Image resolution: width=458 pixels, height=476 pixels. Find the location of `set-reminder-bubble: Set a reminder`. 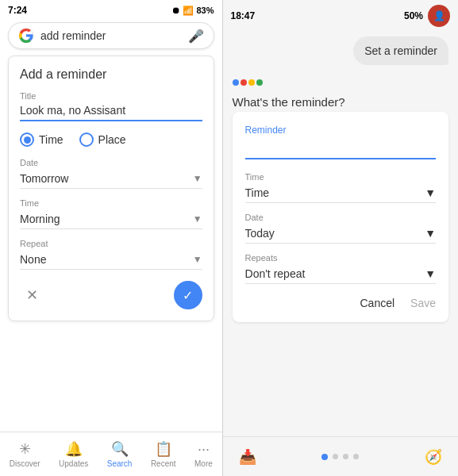

set-reminder-bubble: Set a reminder is located at coordinates (401, 51).